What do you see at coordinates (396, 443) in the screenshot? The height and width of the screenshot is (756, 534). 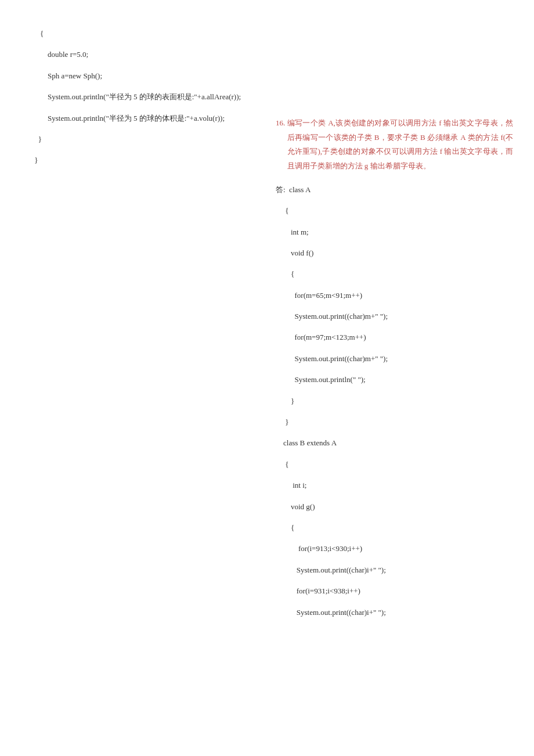 I see `code-line: class B extends A` at bounding box center [396, 443].